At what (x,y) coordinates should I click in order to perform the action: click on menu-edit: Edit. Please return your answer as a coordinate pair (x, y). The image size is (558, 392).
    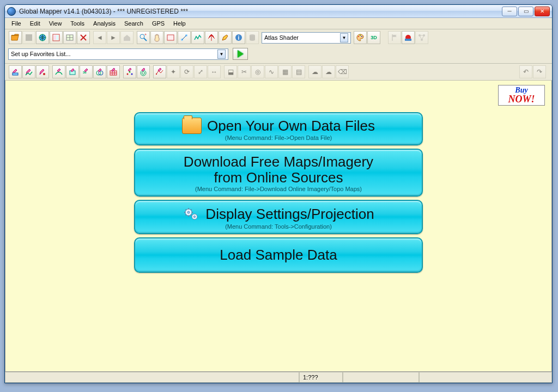
    Looking at the image, I should click on (35, 23).